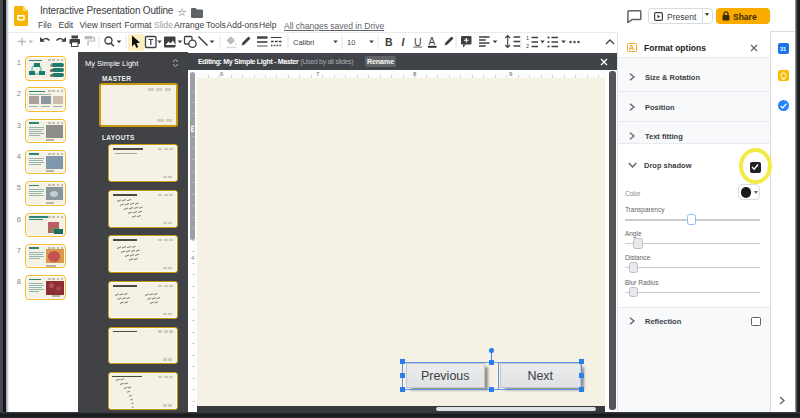 This screenshot has height=418, width=800. What do you see at coordinates (528, 38) in the screenshot?
I see `svg-text: 1` at bounding box center [528, 38].